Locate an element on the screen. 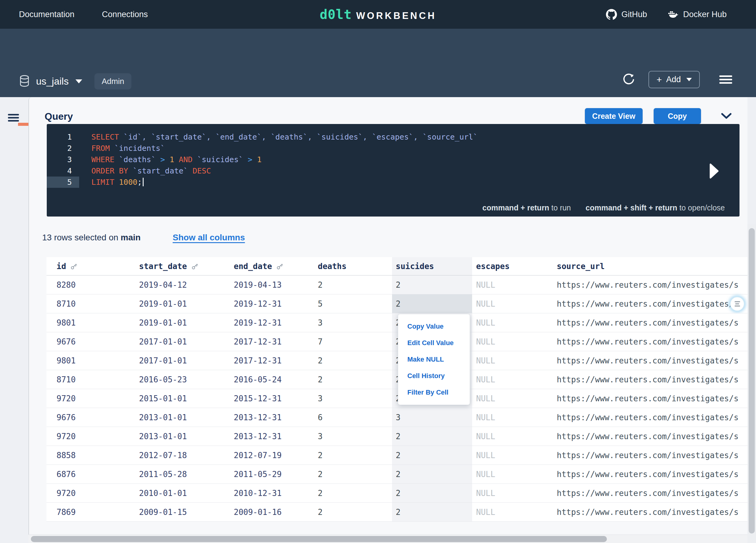 The width and height of the screenshot is (756, 543). cell-end_date: 2012-07-19 is located at coordinates (276, 455).